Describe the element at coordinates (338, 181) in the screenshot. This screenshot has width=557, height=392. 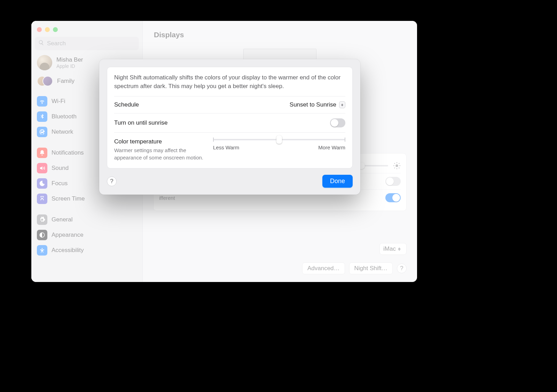
I see `done-button: Done` at that location.